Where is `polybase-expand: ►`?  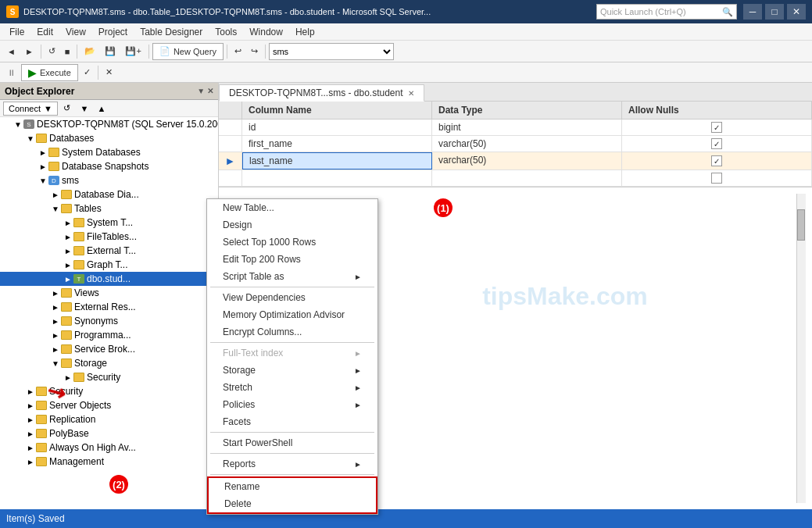 polybase-expand: ► is located at coordinates (30, 433).